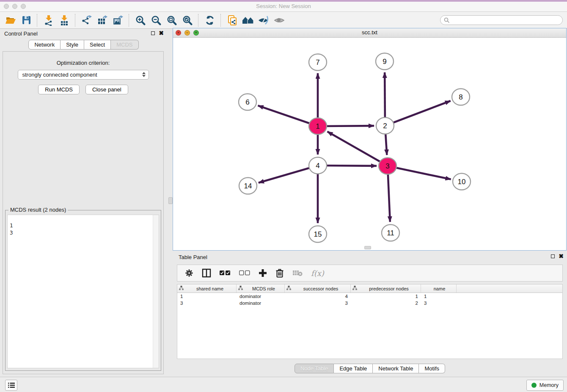 This screenshot has width=567, height=392. What do you see at coordinates (83, 75) in the screenshot?
I see `criterion-dropdown: strongly connected component` at bounding box center [83, 75].